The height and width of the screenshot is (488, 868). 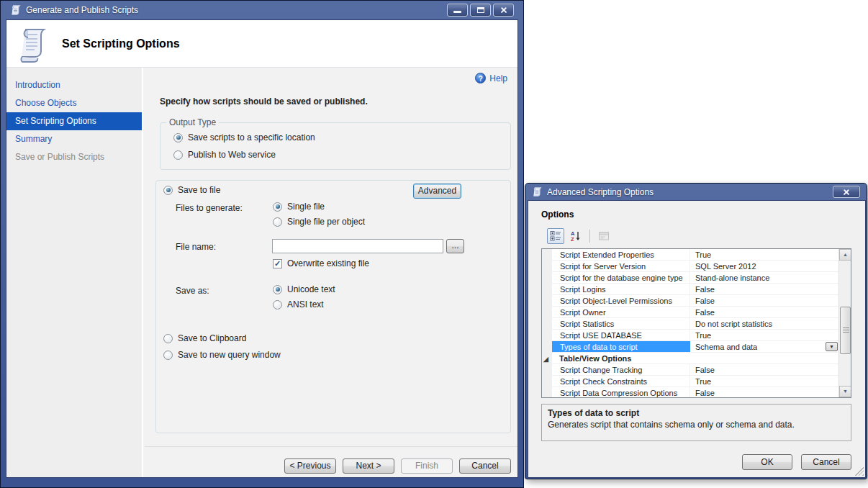 What do you see at coordinates (481, 10) in the screenshot?
I see `maximize-icon` at bounding box center [481, 10].